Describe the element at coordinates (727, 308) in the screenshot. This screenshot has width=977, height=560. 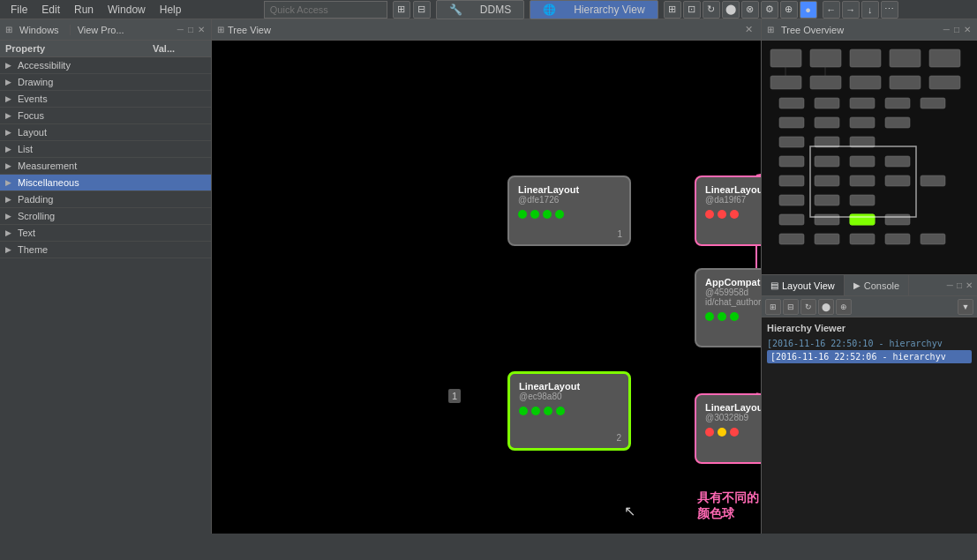
I see `node-card-n4: AppCompatImageView @459958d id/chat_auth…` at that location.